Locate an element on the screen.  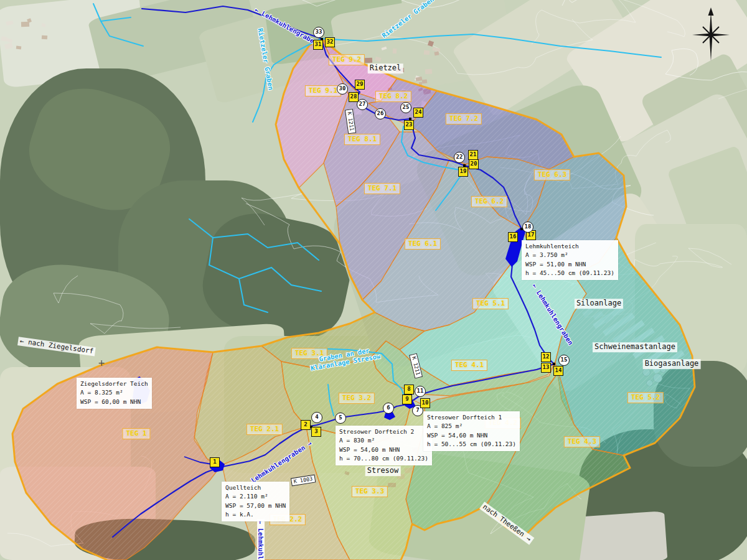
measurement-point-6: 6 is located at coordinates (388, 408).